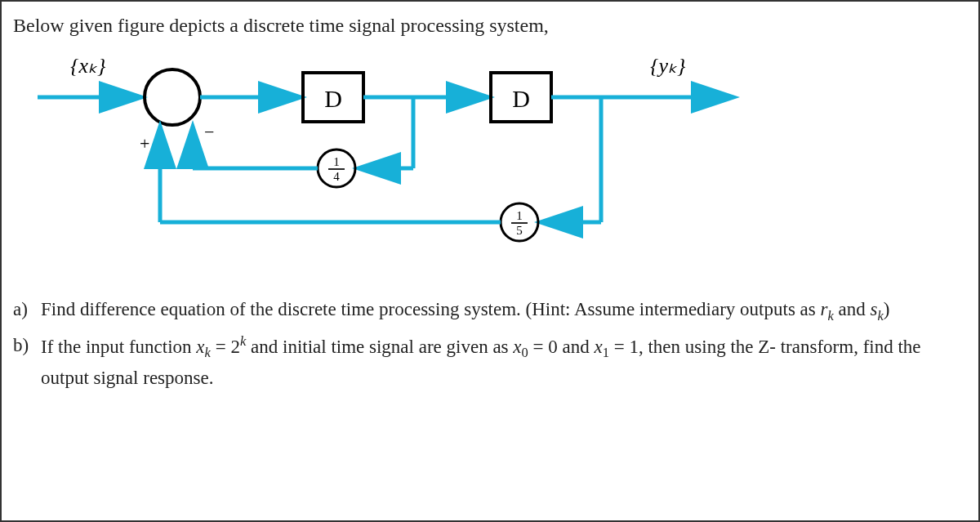 The height and width of the screenshot is (522, 980). I want to click on qa-mid: and, so click(853, 309).